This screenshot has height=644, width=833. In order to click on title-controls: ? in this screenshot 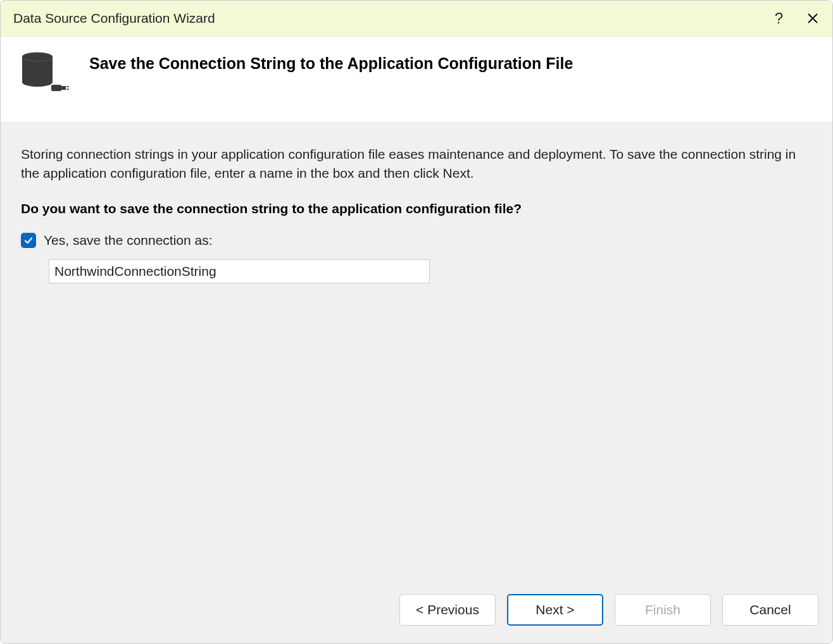, I will do `click(798, 18)`.